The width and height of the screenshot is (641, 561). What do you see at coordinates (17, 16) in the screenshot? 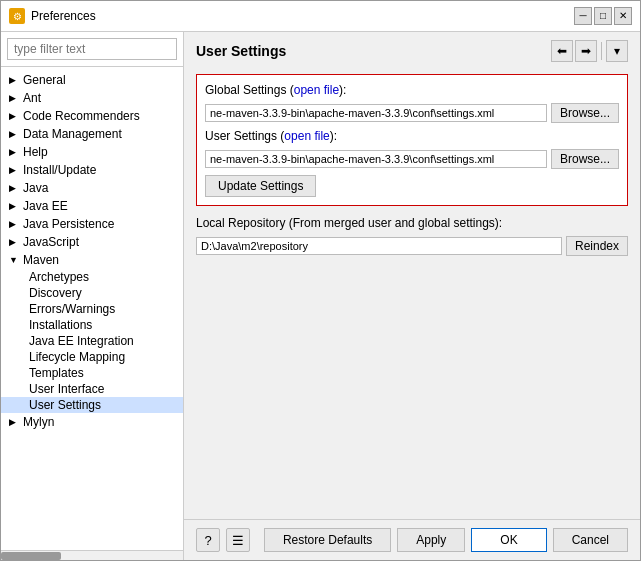
I see `window-icon: ⚙` at bounding box center [17, 16].